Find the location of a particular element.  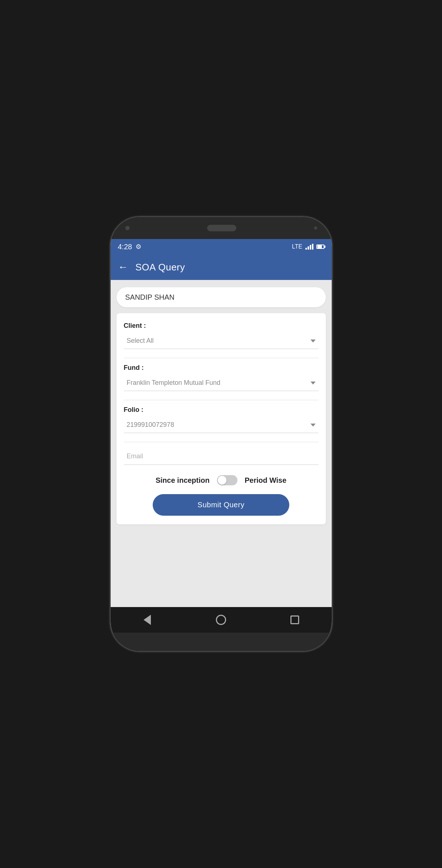

home-circle-icon is located at coordinates (221, 620).